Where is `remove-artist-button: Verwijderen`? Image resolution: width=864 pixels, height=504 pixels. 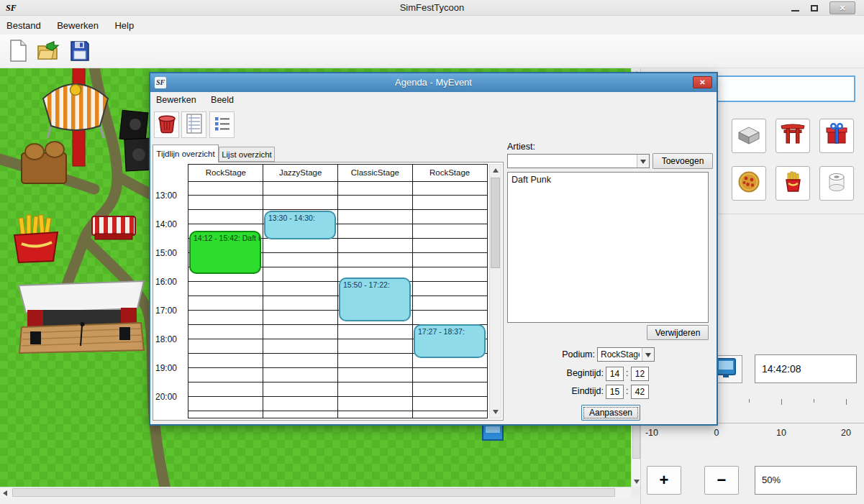
remove-artist-button: Verwijderen is located at coordinates (678, 332).